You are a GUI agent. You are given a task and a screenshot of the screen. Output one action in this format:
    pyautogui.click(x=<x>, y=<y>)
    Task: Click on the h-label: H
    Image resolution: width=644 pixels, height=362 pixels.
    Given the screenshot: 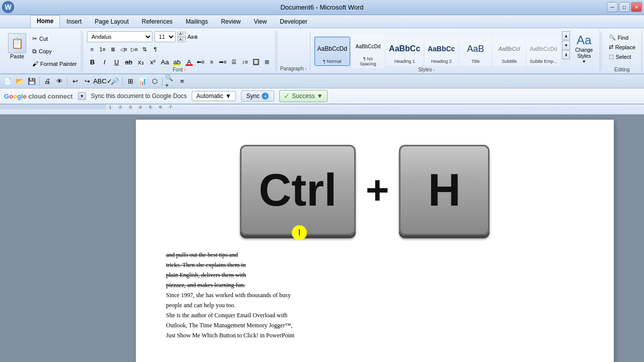 What is the action you would take?
    pyautogui.click(x=445, y=190)
    